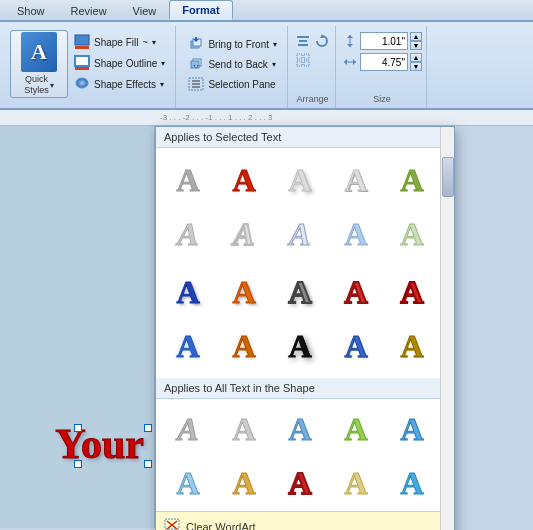 The width and height of the screenshot is (533, 530). I want to click on selection-handle-tr, so click(148, 428).